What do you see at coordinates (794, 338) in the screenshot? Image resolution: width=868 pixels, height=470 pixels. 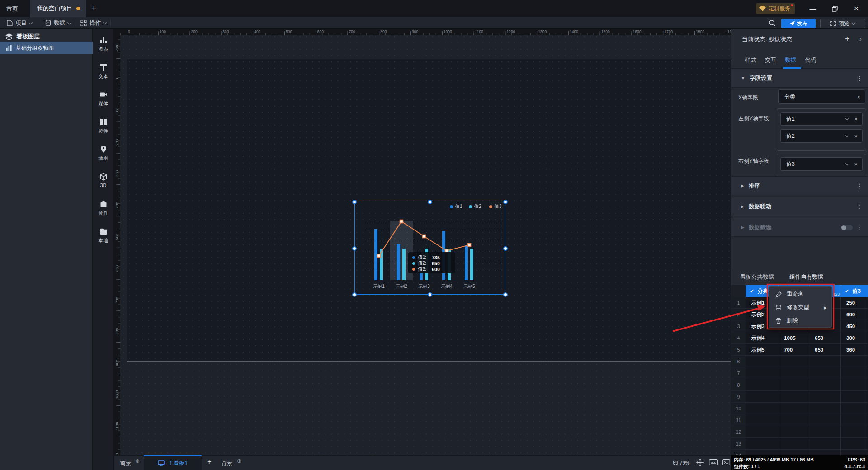 I see `table-cell: 1005` at bounding box center [794, 338].